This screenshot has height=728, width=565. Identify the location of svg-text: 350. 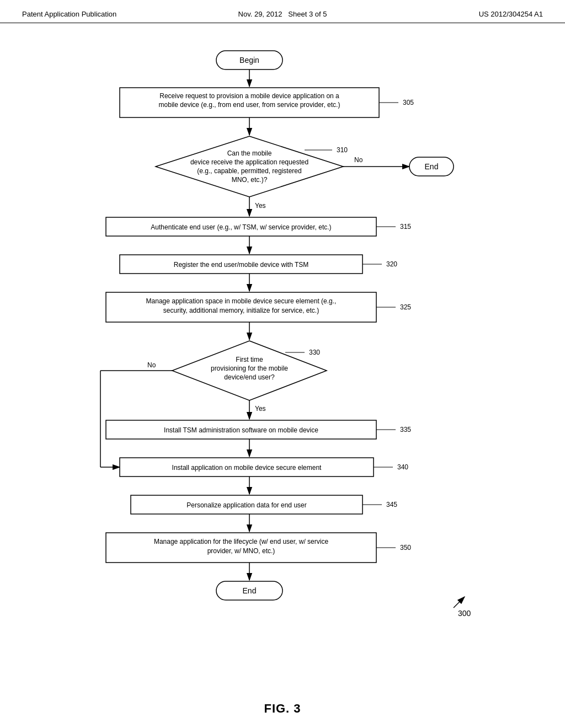
(406, 548).